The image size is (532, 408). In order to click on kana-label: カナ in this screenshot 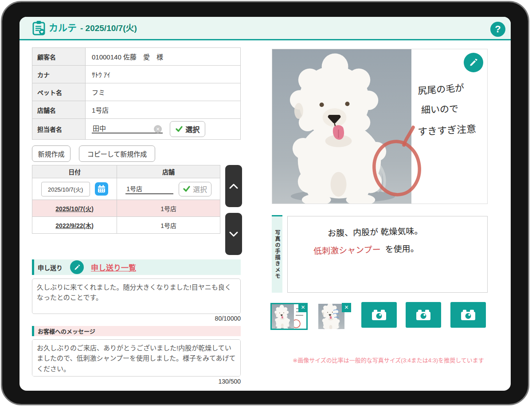, I will do `click(59, 75)`.